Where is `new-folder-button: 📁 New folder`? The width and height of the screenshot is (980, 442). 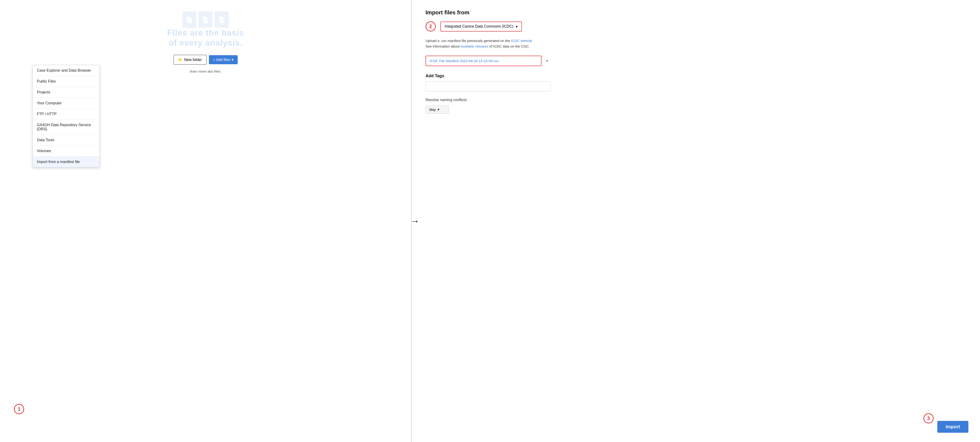 new-folder-button: 📁 New folder is located at coordinates (190, 60).